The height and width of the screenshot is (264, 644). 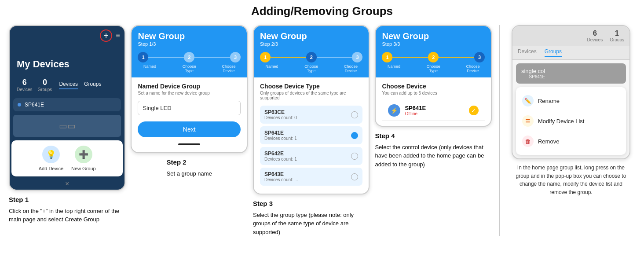 I want to click on remove-menu-item: 🗑 Remove, so click(x=571, y=141).